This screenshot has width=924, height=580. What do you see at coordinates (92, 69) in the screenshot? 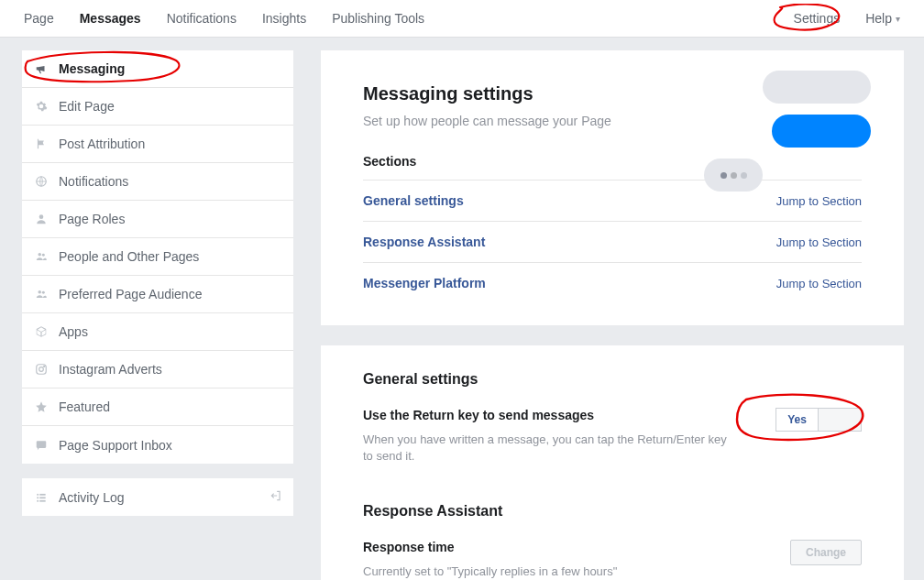
I see `sidebar-item-label: Messaging` at bounding box center [92, 69].